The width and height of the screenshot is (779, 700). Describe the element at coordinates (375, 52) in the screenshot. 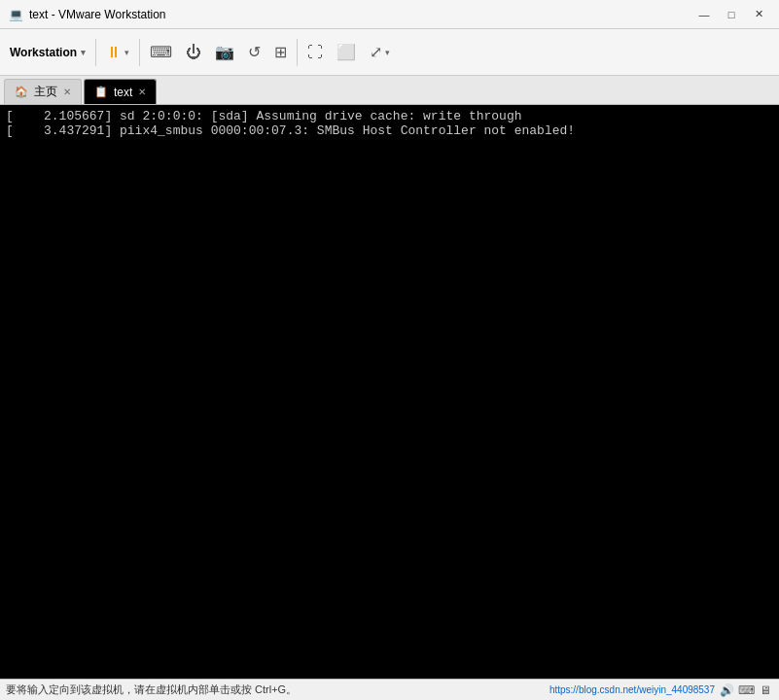

I see `shrink-icon: ⤢` at that location.